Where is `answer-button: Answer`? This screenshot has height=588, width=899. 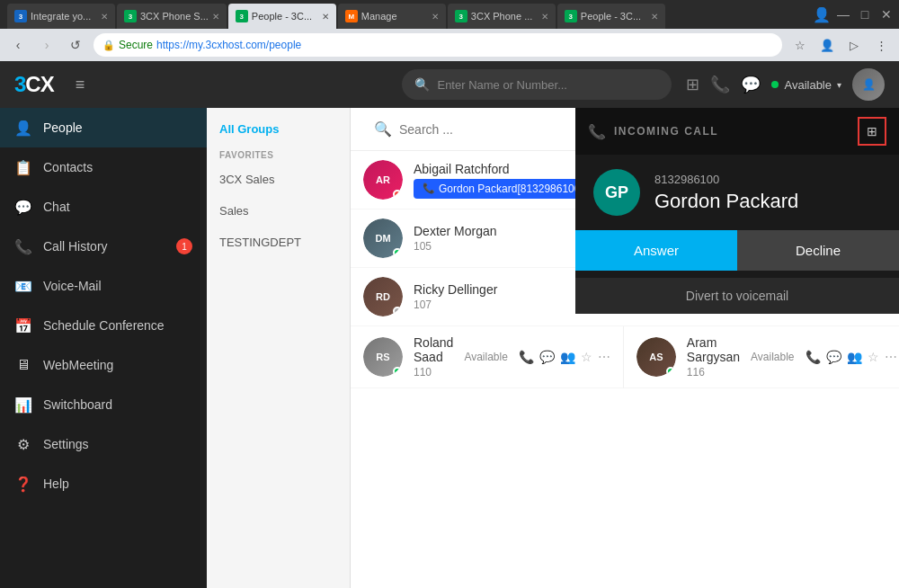 answer-button: Answer is located at coordinates (656, 250).